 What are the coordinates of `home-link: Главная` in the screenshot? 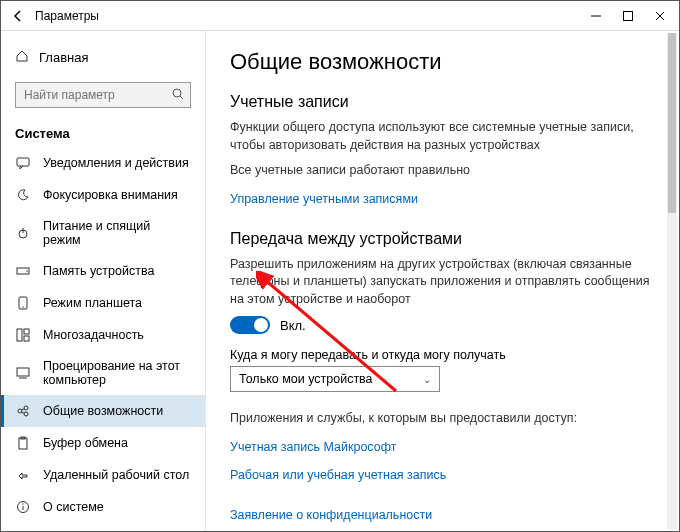 It's located at (103, 58).